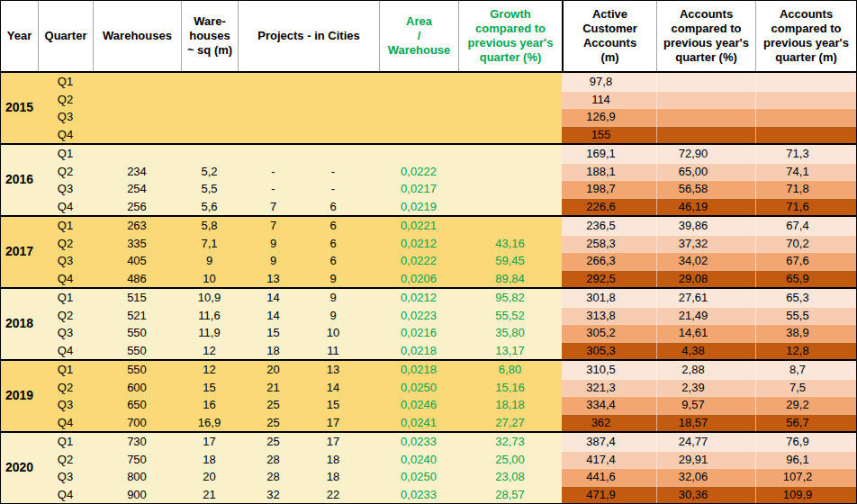  Describe the element at coordinates (209, 477) in the screenshot. I see `warehouse-area-cell: 20` at that location.